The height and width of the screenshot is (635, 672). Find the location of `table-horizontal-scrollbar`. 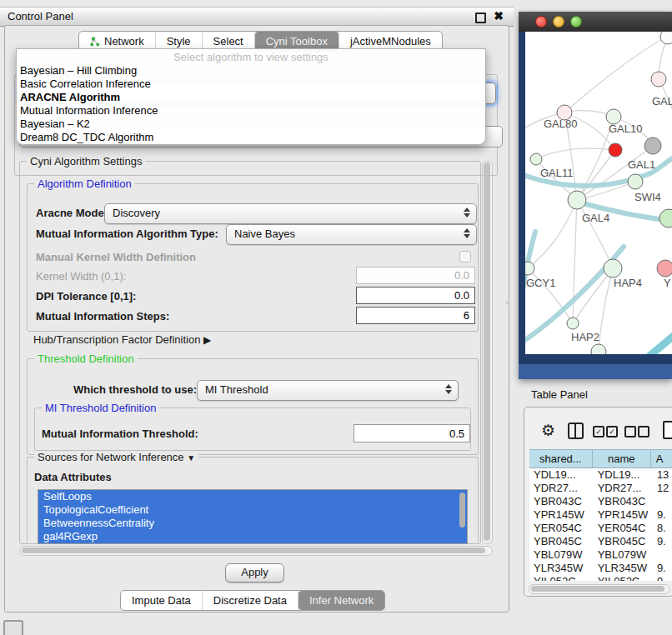

table-horizontal-scrollbar is located at coordinates (599, 589).